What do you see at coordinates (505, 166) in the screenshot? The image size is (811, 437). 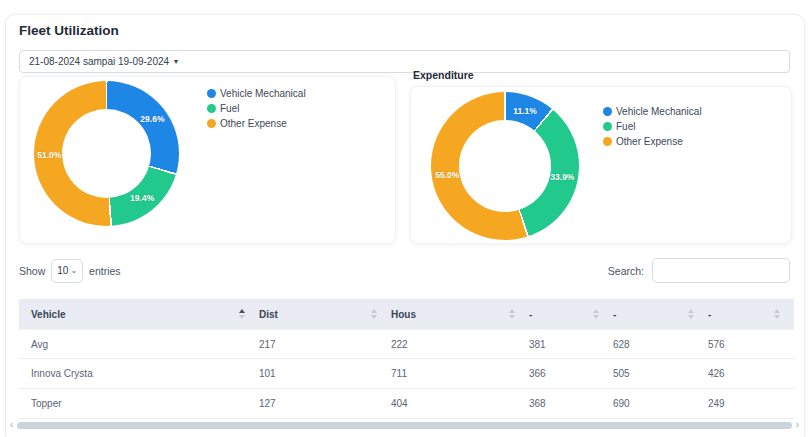 I see `expenditure-donut-chart: 11.1%33.9%55.0%` at bounding box center [505, 166].